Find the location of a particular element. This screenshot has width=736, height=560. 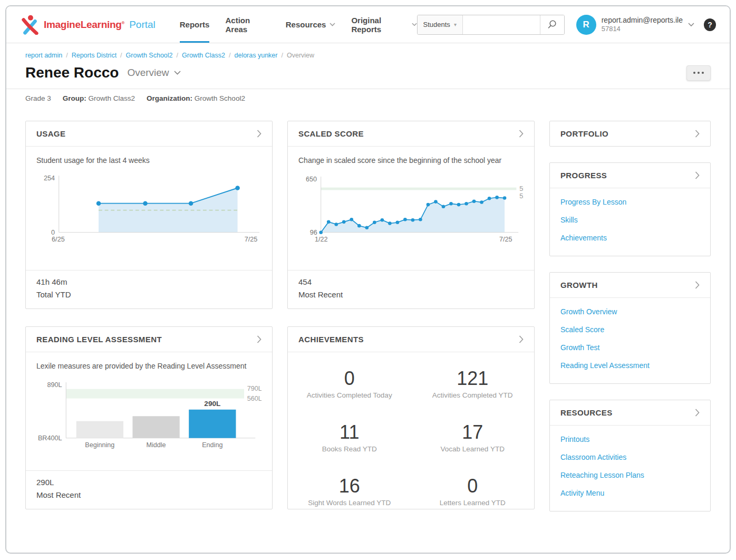

stat-vocab-learned: 17 Vocab Learned YTD is located at coordinates (472, 437).